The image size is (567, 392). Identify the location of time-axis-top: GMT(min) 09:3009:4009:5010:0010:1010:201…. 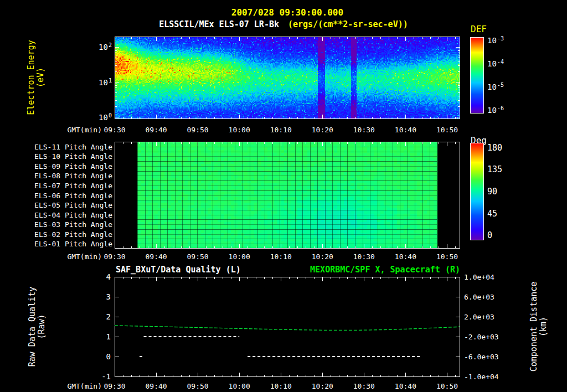
(284, 130).